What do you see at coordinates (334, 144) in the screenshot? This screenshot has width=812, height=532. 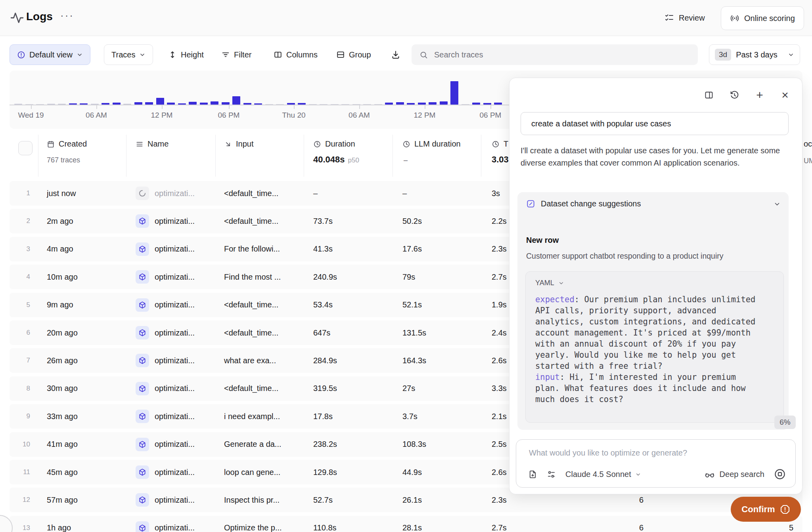 I see `column-header-duration: Duration` at bounding box center [334, 144].